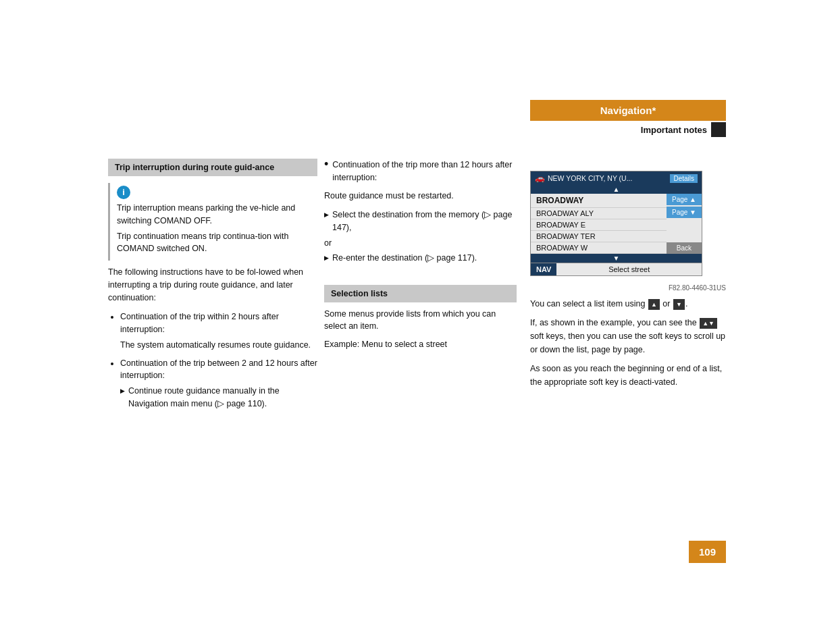  What do you see at coordinates (213, 288) in the screenshot?
I see `left-column: Trip interruption during route guid-ance…` at bounding box center [213, 288].